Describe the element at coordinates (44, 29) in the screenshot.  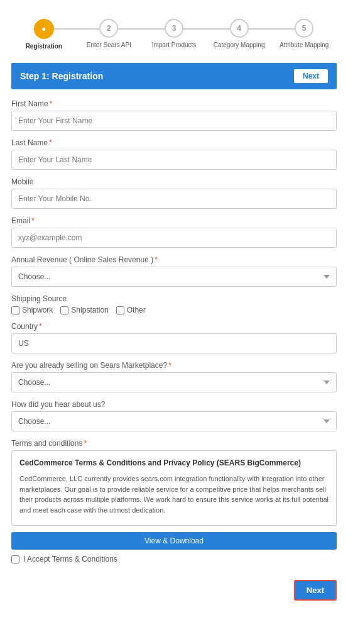
I see `step-circle-1: ●` at that location.